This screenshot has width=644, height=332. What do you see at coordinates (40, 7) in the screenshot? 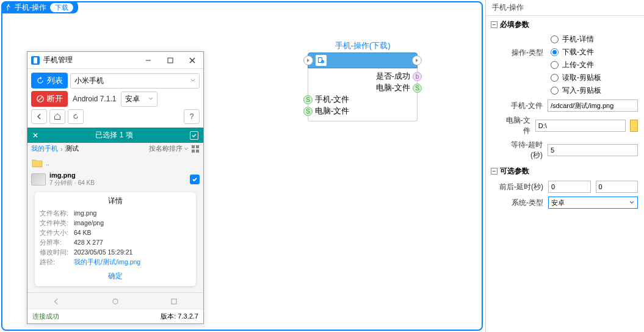
I see `header-tab: 手机-操作 下载` at bounding box center [40, 7].